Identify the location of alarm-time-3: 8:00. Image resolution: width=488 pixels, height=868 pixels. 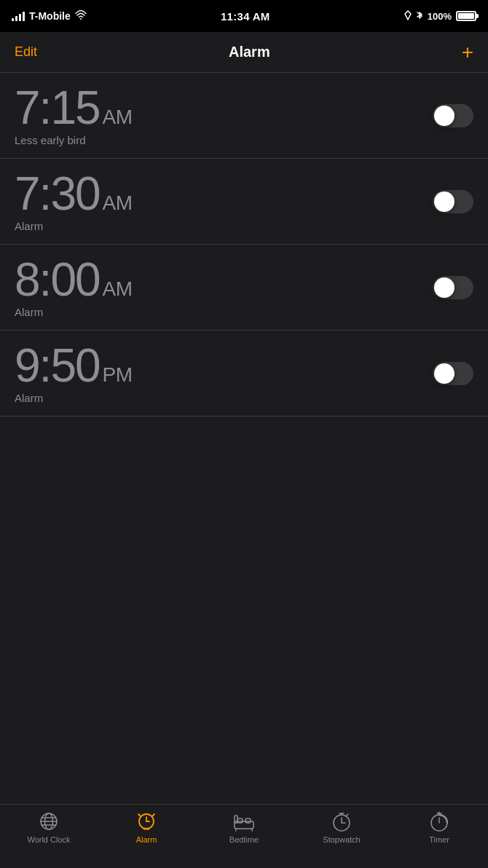
(57, 280).